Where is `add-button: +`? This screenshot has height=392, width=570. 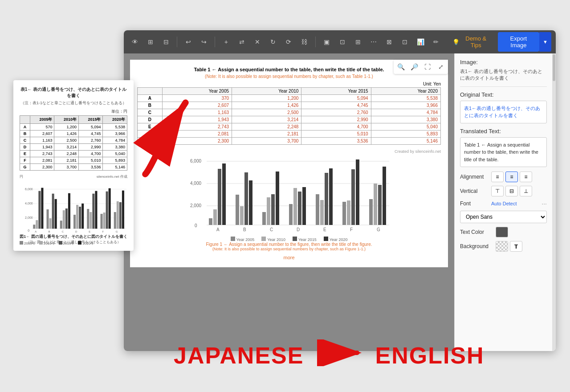 add-button: + is located at coordinates (226, 42).